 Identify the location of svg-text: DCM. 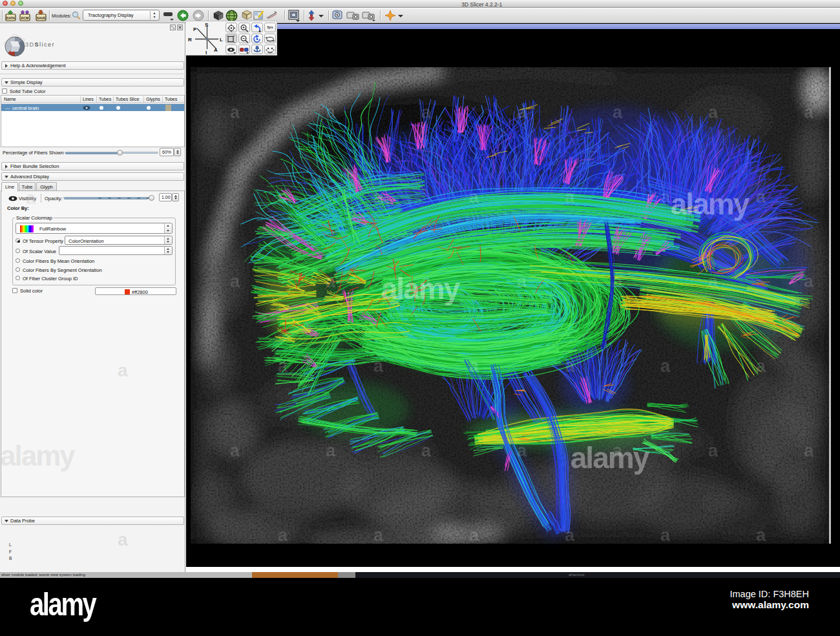
(25, 18).